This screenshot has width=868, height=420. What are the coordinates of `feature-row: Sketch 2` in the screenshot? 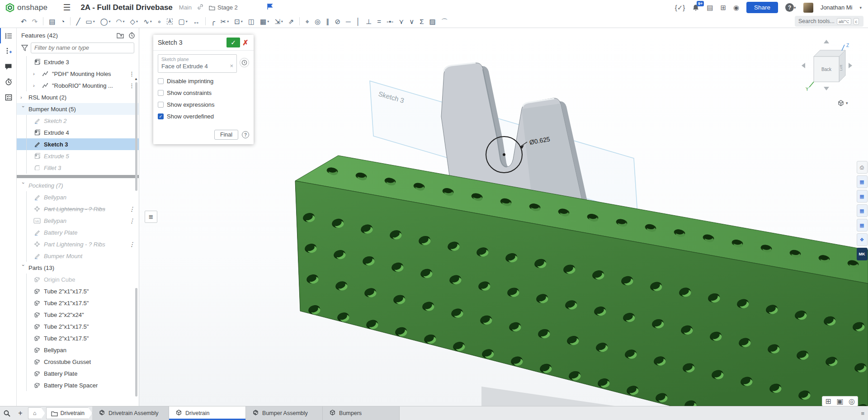 It's located at (78, 121).